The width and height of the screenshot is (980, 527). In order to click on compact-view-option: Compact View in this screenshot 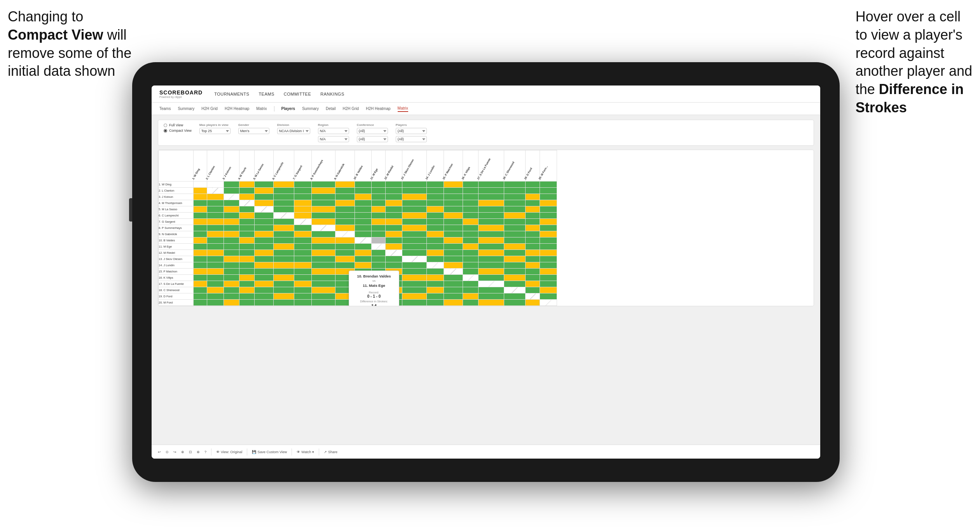, I will do `click(178, 131)`.